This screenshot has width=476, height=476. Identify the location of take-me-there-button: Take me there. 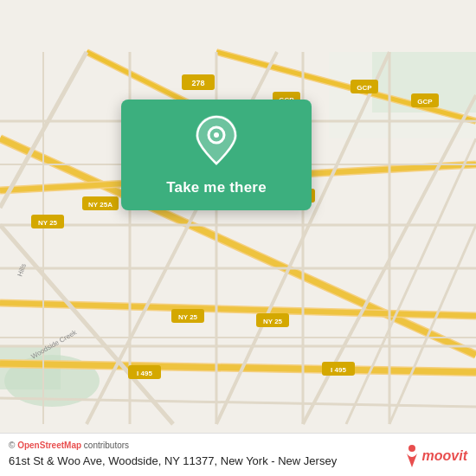
(216, 188).